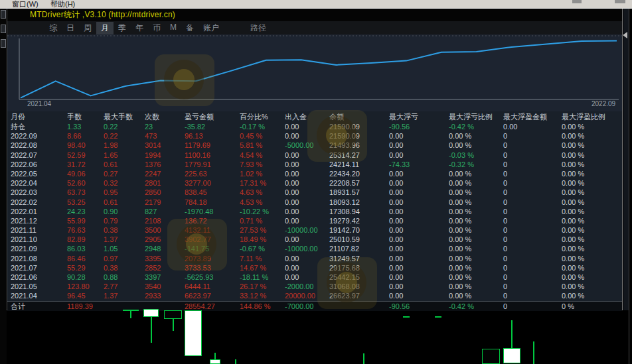 Image resolution: width=632 pixels, height=364 pixels. I want to click on table-row-2022.03: 2022.0363.730.952850838.454.63 %0.001893…, so click(315, 192).